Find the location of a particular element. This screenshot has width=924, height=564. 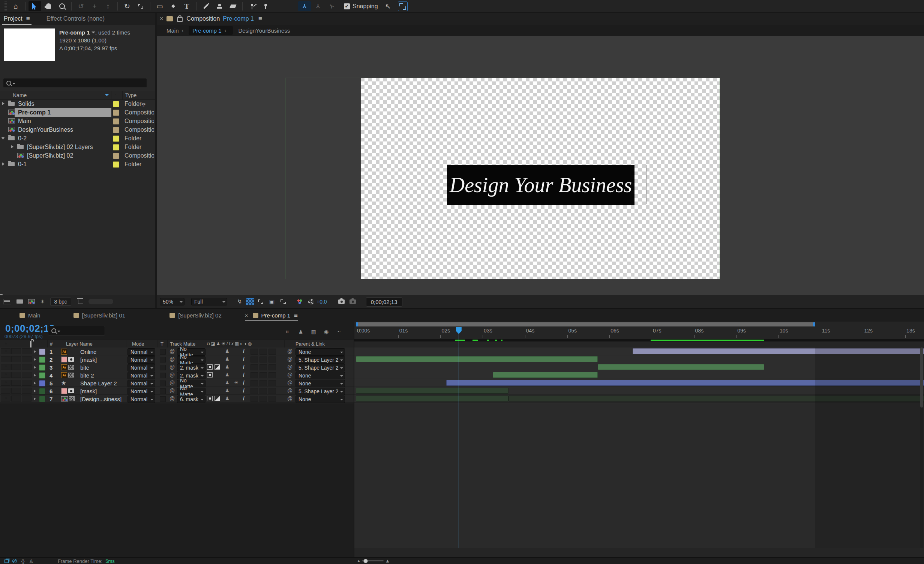

timeline-tab-main: Main is located at coordinates (28, 315).